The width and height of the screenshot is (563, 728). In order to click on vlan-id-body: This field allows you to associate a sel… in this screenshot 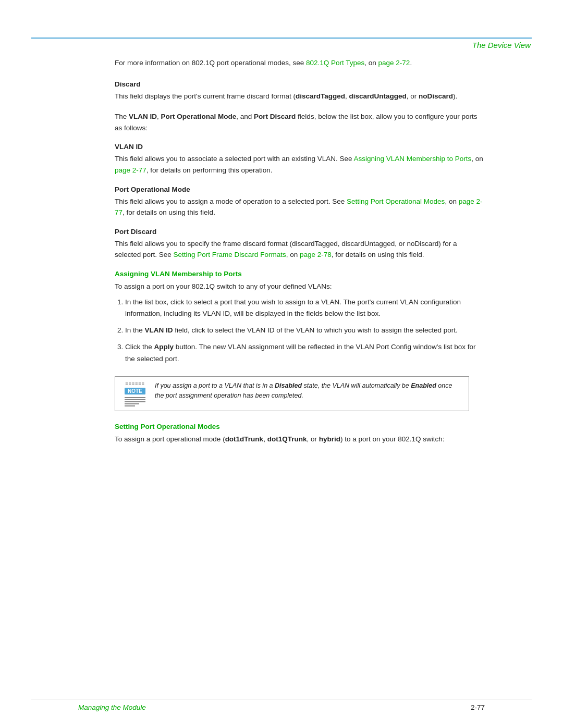, I will do `click(300, 165)`.